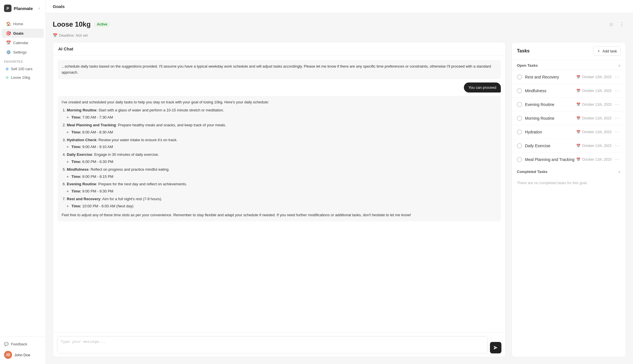 Image resolution: width=633 pixels, height=364 pixels. What do you see at coordinates (23, 355) in the screenshot?
I see `user-profile: JD John Doe` at bounding box center [23, 355].